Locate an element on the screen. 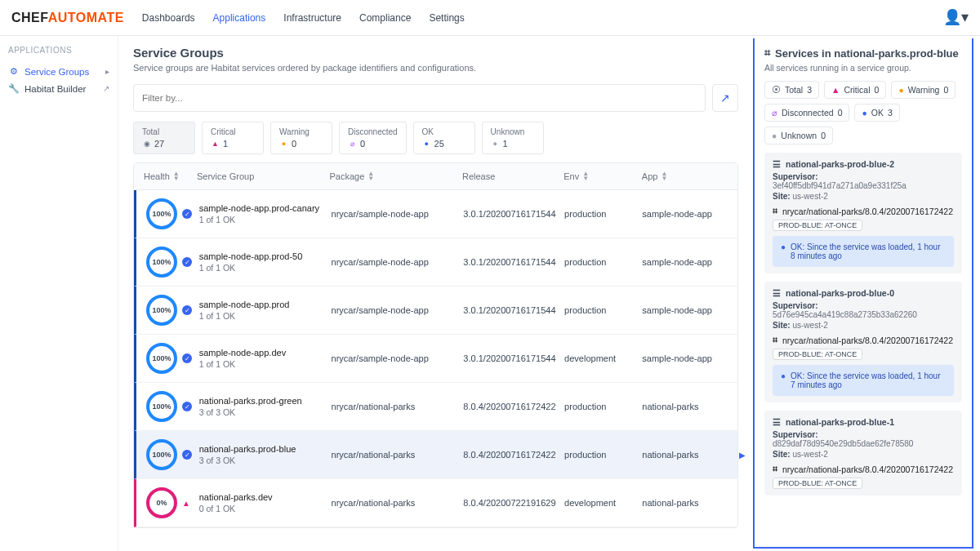  nav-dashboards: Dashboards is located at coordinates (168, 18).